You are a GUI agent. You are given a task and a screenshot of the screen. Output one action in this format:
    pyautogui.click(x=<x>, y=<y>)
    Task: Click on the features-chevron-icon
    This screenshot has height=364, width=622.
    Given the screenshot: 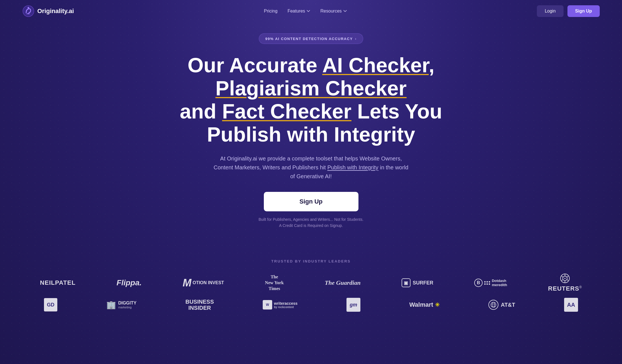 What is the action you would take?
    pyautogui.click(x=308, y=11)
    